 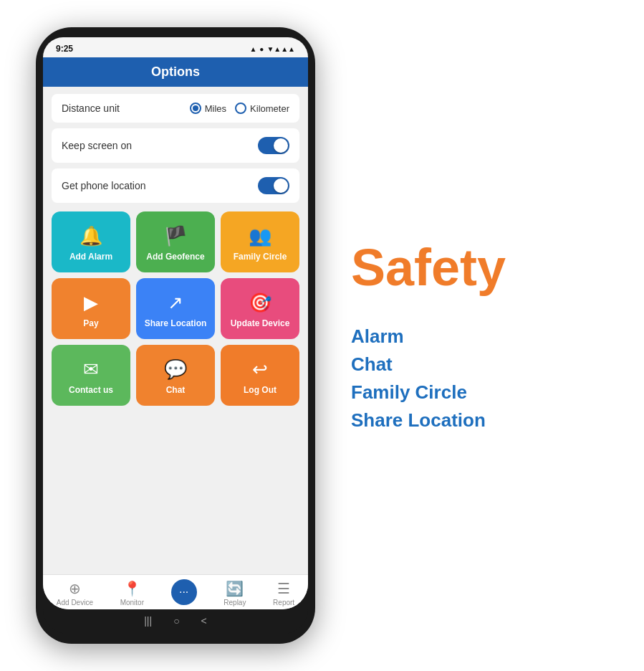 I want to click on geofence-icon: 🏴, so click(x=176, y=237).